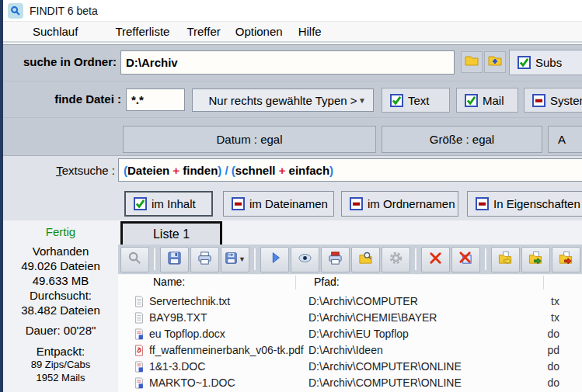 This screenshot has width=582, height=392. Describe the element at coordinates (190, 301) in the screenshot. I see `file-name: Servertechnik.txt` at that location.